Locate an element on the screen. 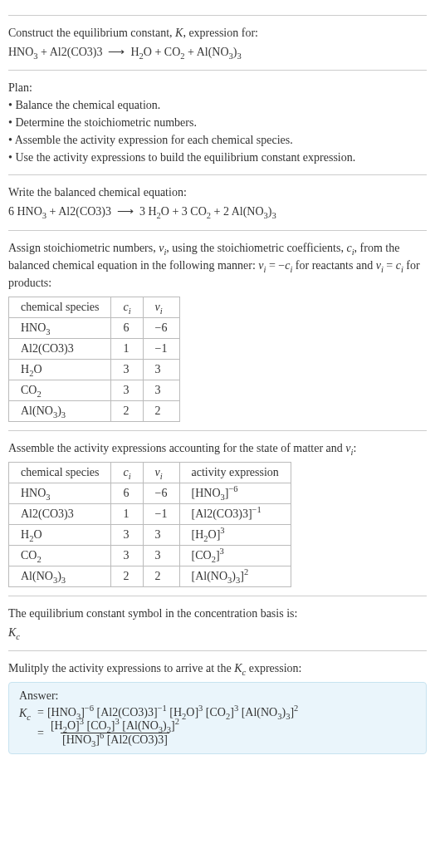 The height and width of the screenshot is (868, 435). cell-activity: [CO2]3 is located at coordinates (235, 555).